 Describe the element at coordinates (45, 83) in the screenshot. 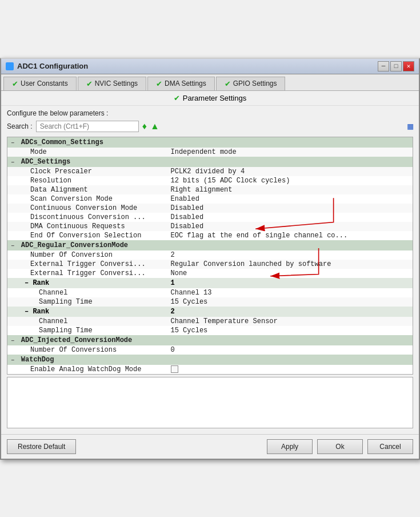

I see `tab-label-user-constants: User Constants` at that location.